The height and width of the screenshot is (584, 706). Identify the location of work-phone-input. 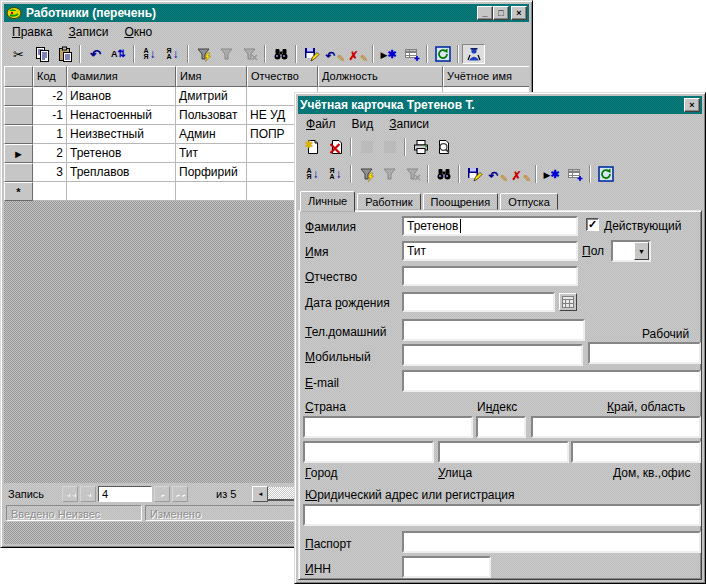
(644, 353).